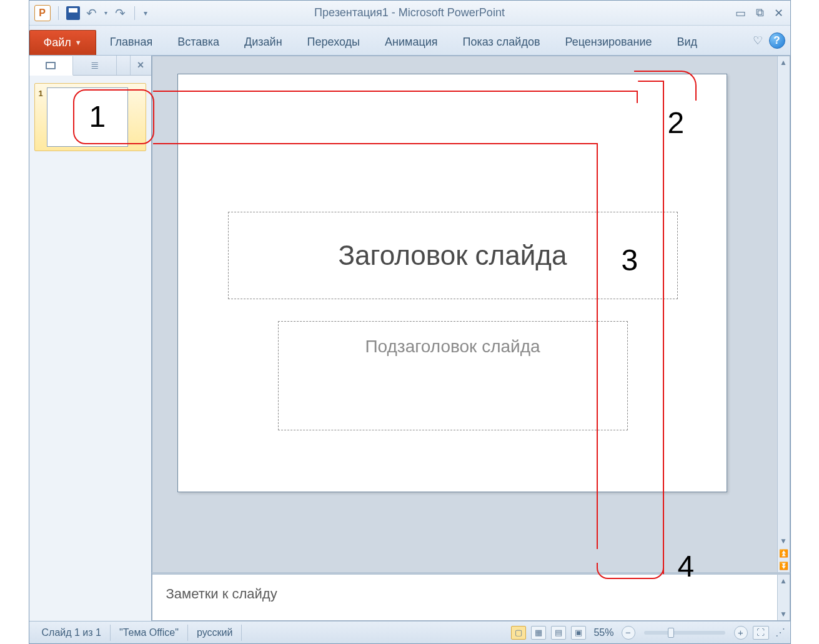 The width and height of the screenshot is (819, 644). Describe the element at coordinates (149, 633) in the screenshot. I see `status-theme: "Тема Office"` at that location.